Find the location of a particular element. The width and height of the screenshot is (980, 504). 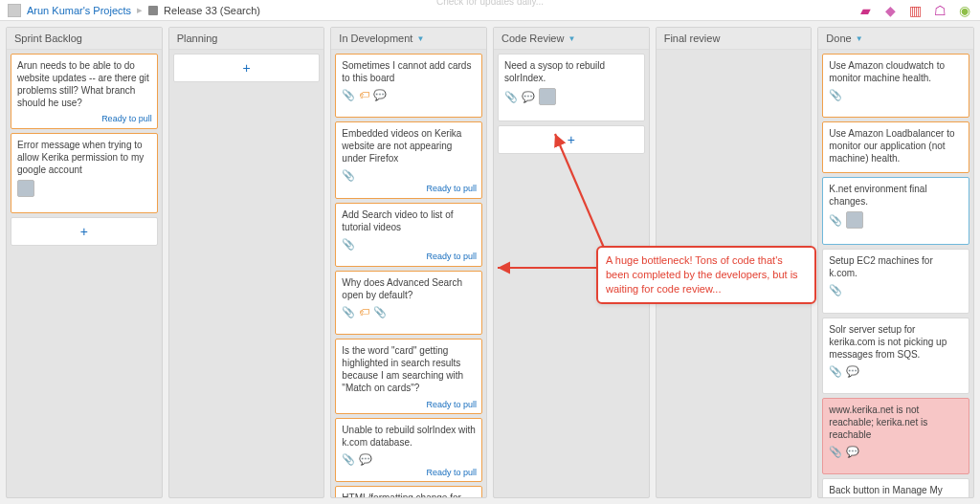

card: www.kerika.net is not reachable; kerika.… is located at coordinates (896, 436).